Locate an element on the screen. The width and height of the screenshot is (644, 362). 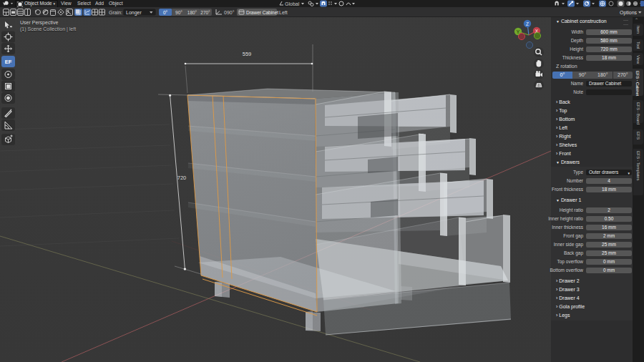
svg-text: 090° is located at coordinates (229, 13).